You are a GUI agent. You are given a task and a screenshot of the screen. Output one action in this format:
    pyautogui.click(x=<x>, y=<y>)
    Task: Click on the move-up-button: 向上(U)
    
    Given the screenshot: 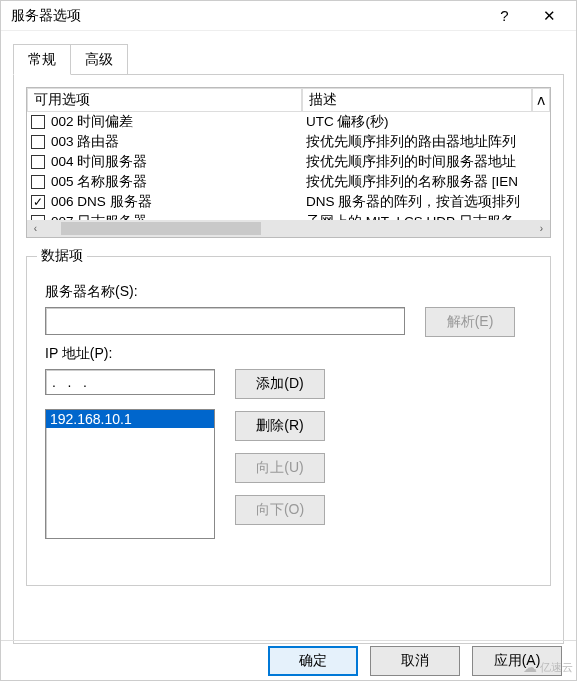 What is the action you would take?
    pyautogui.click(x=280, y=468)
    